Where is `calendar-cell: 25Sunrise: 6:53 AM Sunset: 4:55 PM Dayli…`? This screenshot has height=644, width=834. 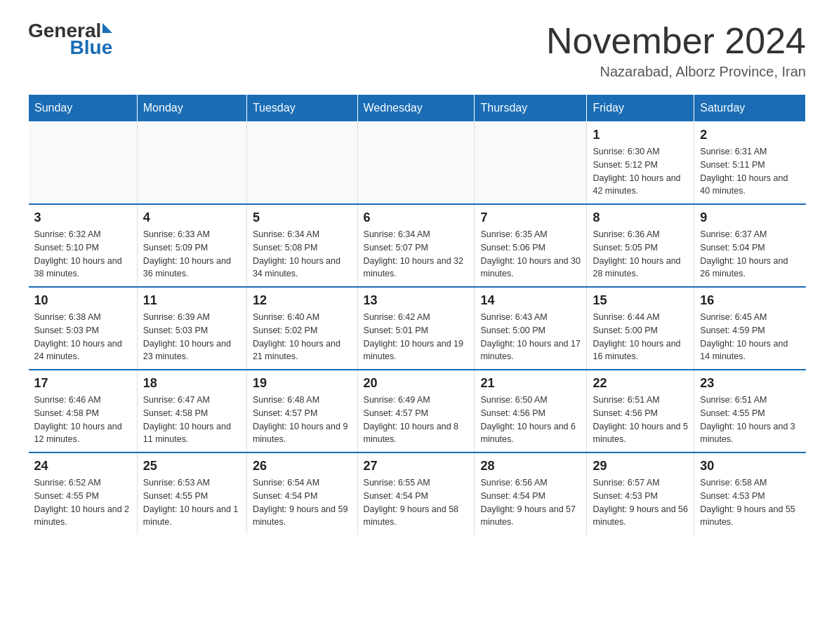 calendar-cell: 25Sunrise: 6:53 AM Sunset: 4:55 PM Dayli… is located at coordinates (192, 494).